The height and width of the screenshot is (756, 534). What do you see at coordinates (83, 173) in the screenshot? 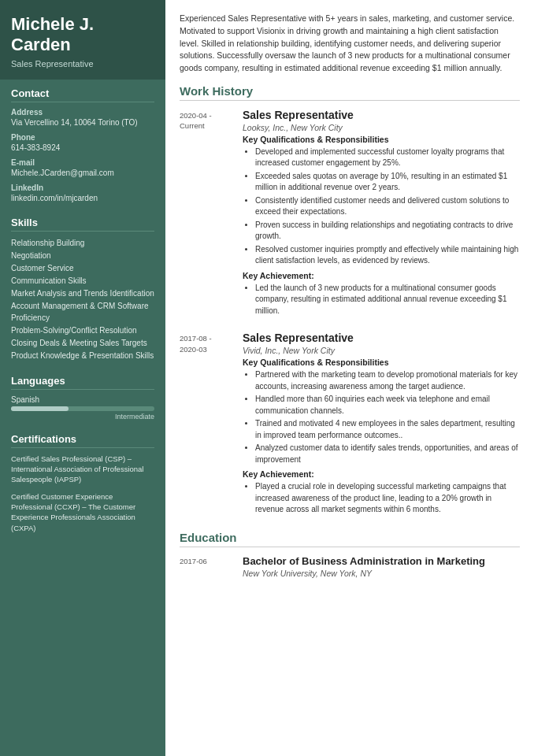
I see `email-value: Michele.JCarden@gmail.com` at bounding box center [83, 173].